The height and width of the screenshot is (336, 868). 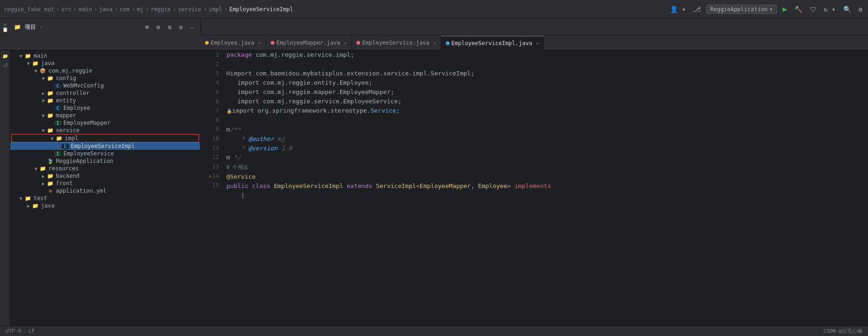 I want to click on minimize-icon: —, so click(x=192, y=27).